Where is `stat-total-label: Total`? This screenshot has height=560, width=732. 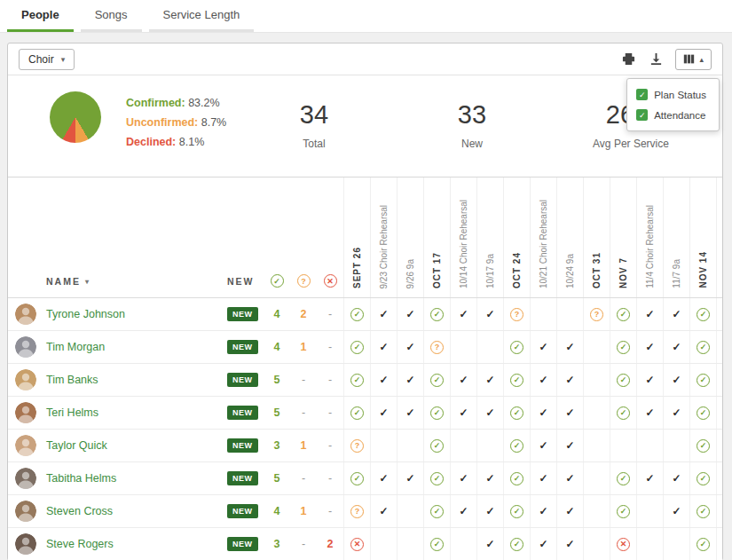
stat-total-label: Total is located at coordinates (314, 144).